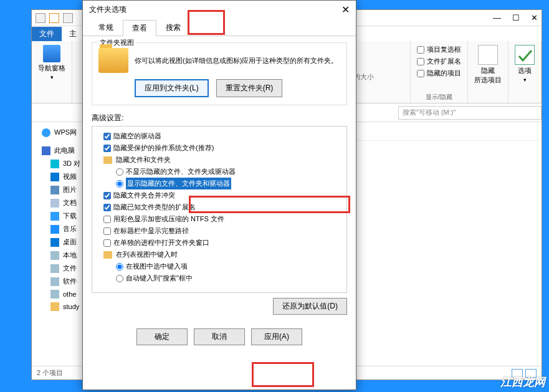 The width and height of the screenshot is (549, 392). Describe the element at coordinates (525, 64) in the screenshot. I see `options-button: 选项 ▾` at that location.